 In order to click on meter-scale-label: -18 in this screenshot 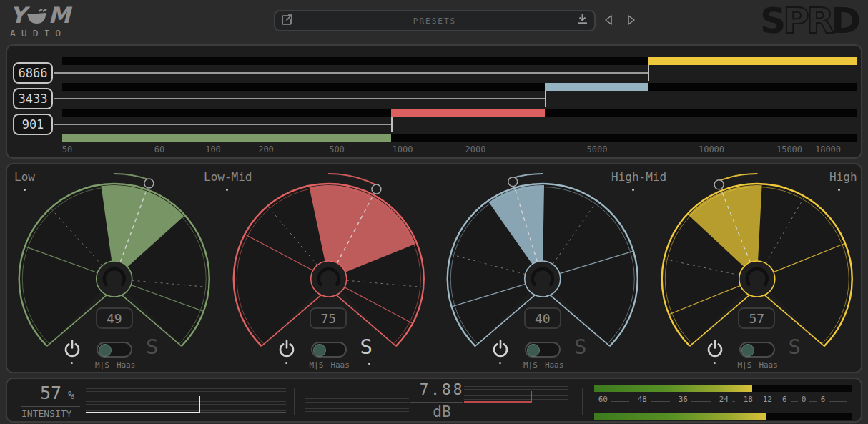, I will do `click(746, 399)`.